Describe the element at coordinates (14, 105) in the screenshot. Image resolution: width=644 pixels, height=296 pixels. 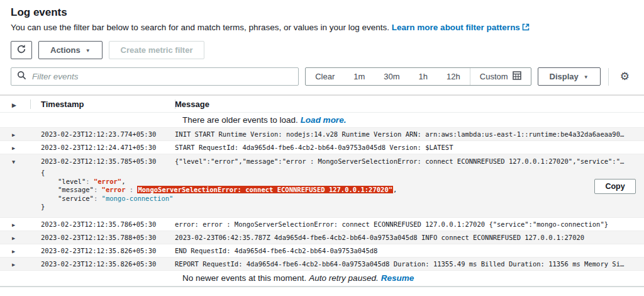
I see `expand-all-icon: ▶` at that location.